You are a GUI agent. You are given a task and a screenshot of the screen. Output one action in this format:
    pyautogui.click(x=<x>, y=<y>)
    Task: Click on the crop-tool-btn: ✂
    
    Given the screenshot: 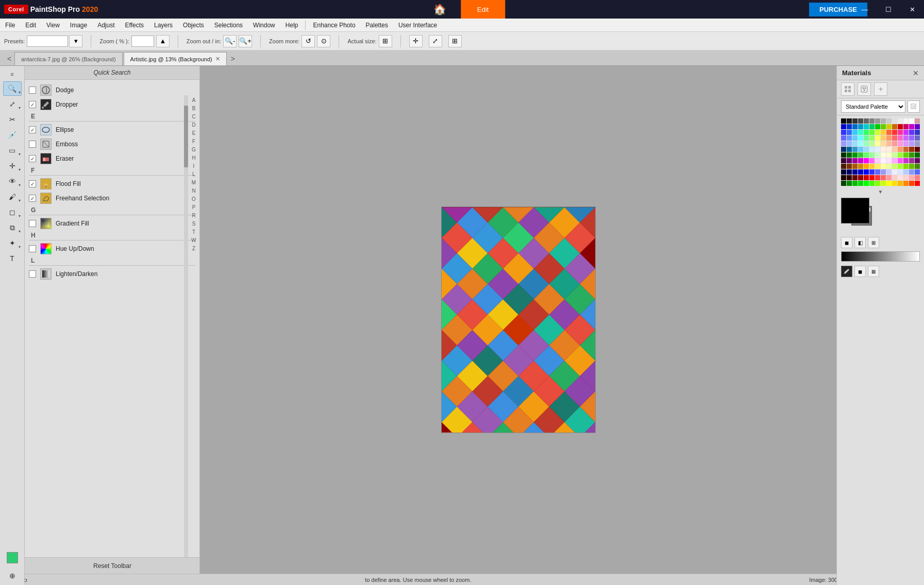 What is the action you would take?
    pyautogui.click(x=12, y=119)
    